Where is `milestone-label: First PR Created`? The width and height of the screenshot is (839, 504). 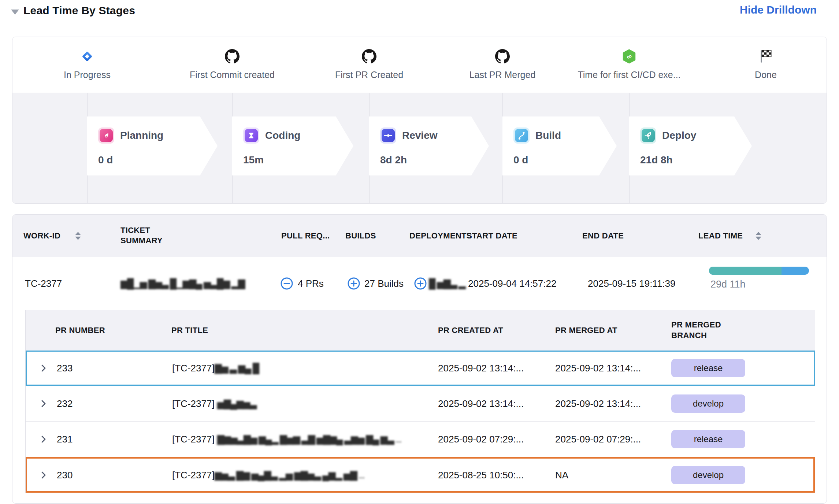 milestone-label: First PR Created is located at coordinates (369, 75).